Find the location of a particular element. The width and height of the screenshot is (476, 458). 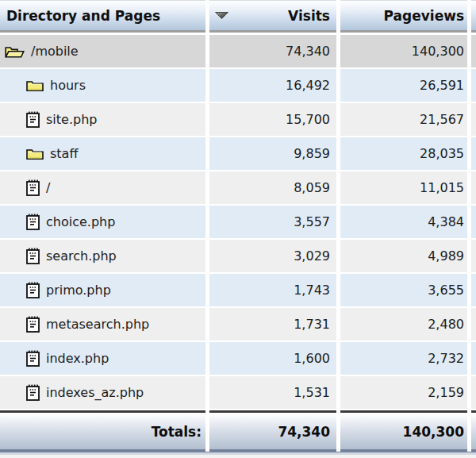

table-row: site.php15,70021,567 is located at coordinates (238, 121).